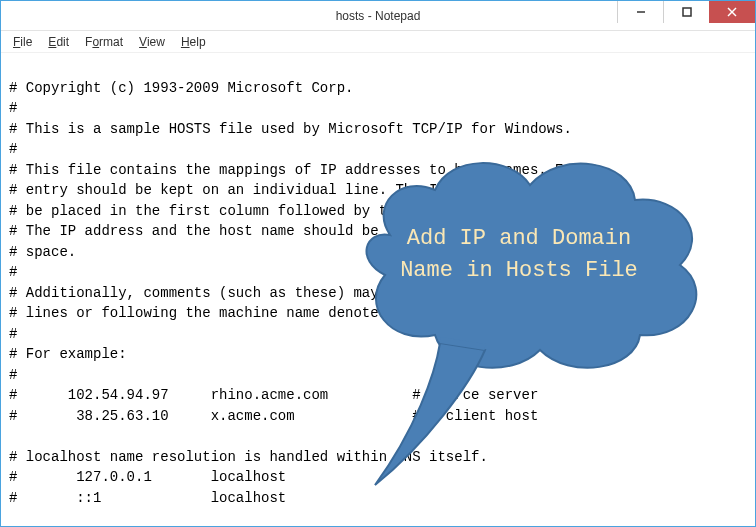  Describe the element at coordinates (274, 395) in the screenshot. I see `editor-line: # 102.54.94.97 rhino.acme.com # source s…` at that location.